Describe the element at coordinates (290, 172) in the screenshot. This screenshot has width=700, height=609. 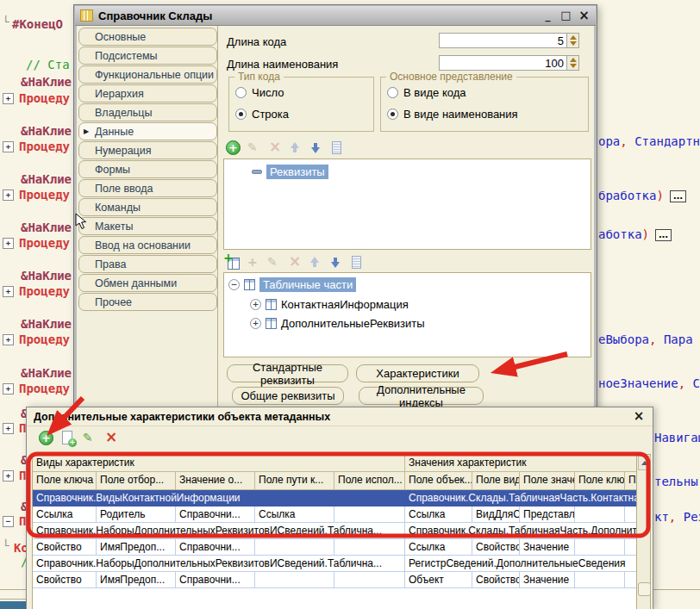
I see `tree-item-attributes-root: Реквизиты` at that location.